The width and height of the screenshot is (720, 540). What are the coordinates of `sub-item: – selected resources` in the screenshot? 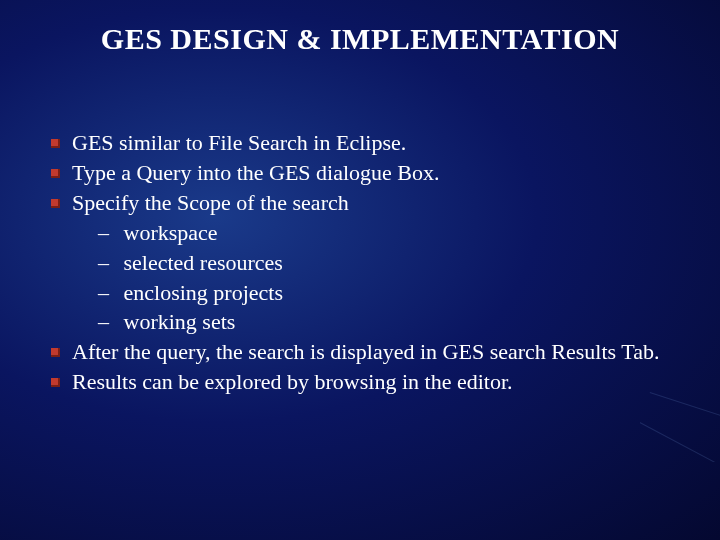 It's located at (377, 263).